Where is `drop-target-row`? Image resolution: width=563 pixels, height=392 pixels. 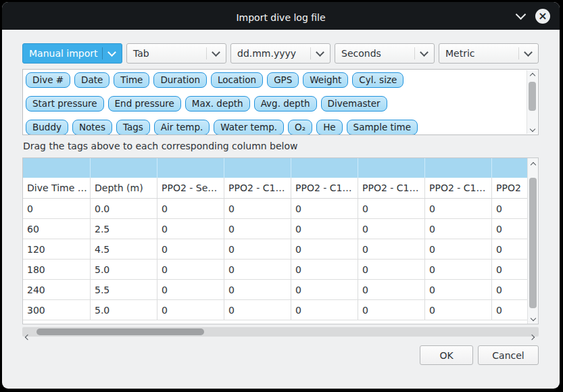 drop-target-row is located at coordinates (276, 168).